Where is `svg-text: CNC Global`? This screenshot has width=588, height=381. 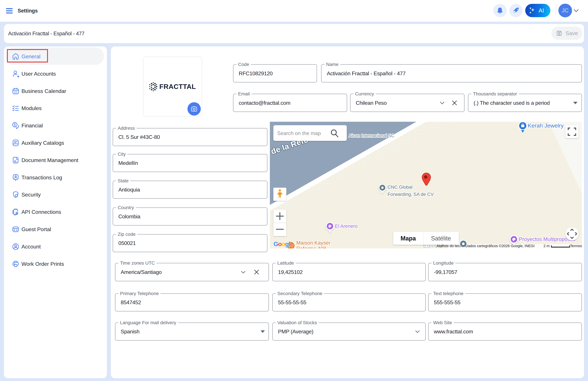 svg-text: CNC Global is located at coordinates (400, 187).